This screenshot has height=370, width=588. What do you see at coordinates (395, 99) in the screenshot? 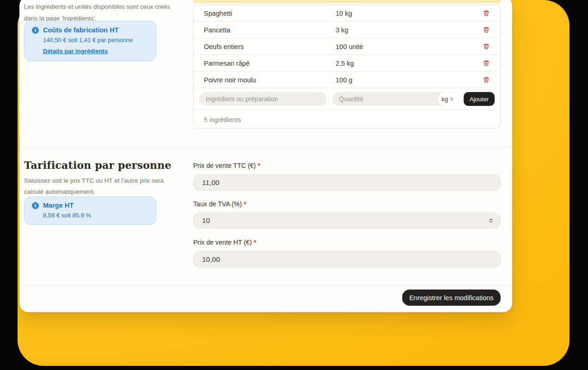
I see `quantity-group: kg` at bounding box center [395, 99].